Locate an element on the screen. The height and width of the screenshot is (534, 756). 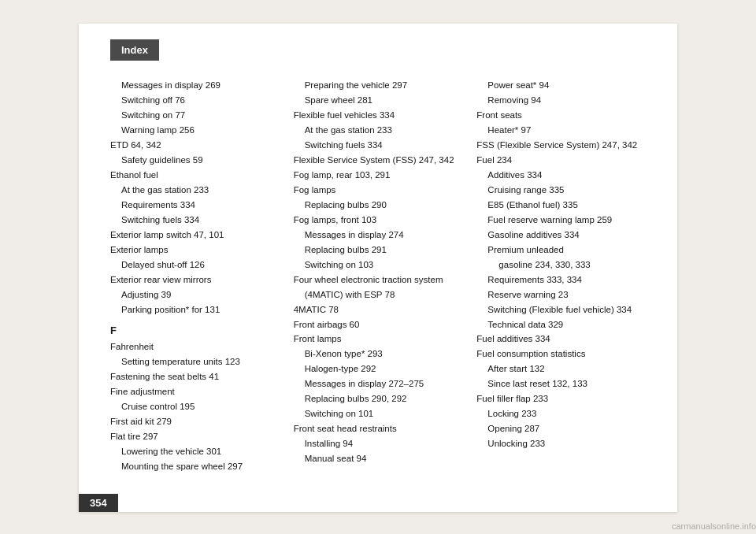
index-entry: Requirements 334 is located at coordinates (195, 205).